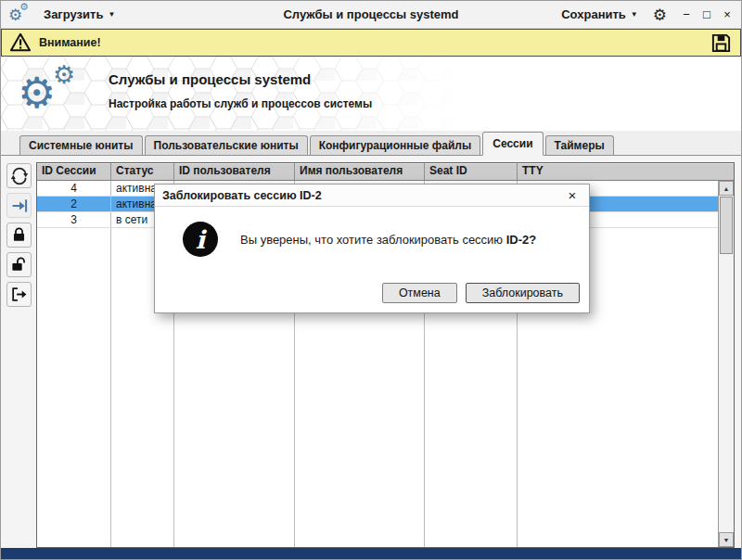  Describe the element at coordinates (74, 188) in the screenshot. I see `cell-session-id: 4` at that location.